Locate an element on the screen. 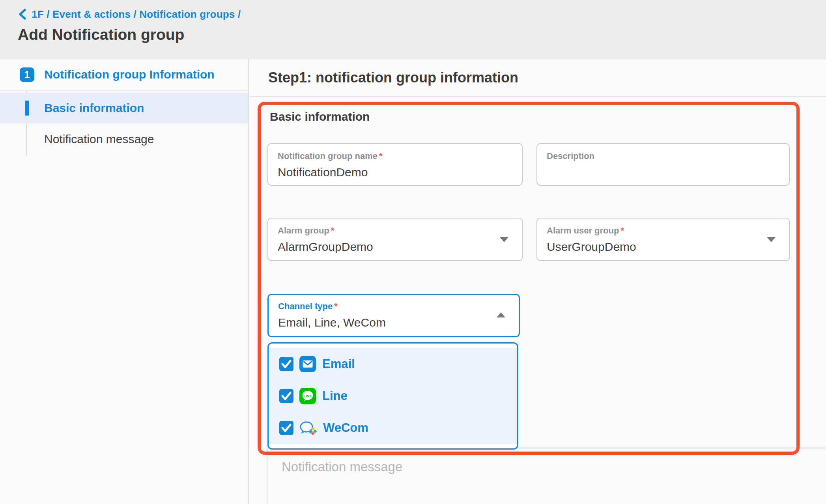 The height and width of the screenshot is (504, 826). sidebar-item-label: Basic information is located at coordinates (94, 108).